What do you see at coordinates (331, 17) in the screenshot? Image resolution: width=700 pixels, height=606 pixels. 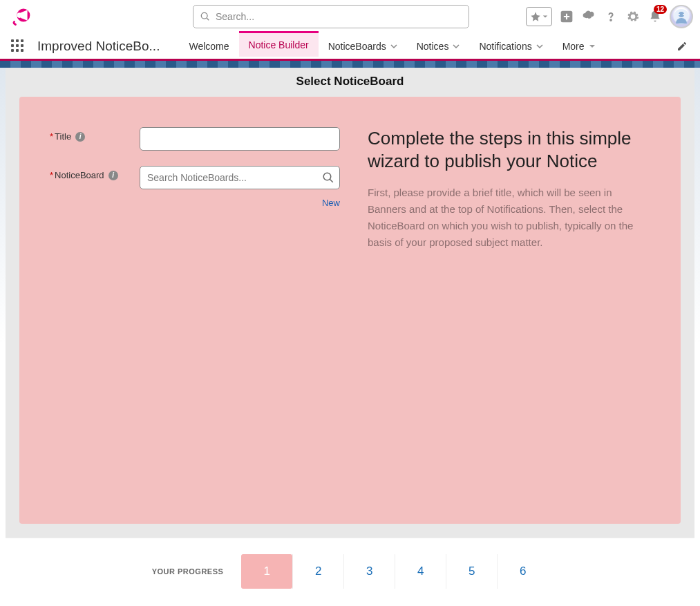 I see `global-search-wrap` at bounding box center [331, 17].